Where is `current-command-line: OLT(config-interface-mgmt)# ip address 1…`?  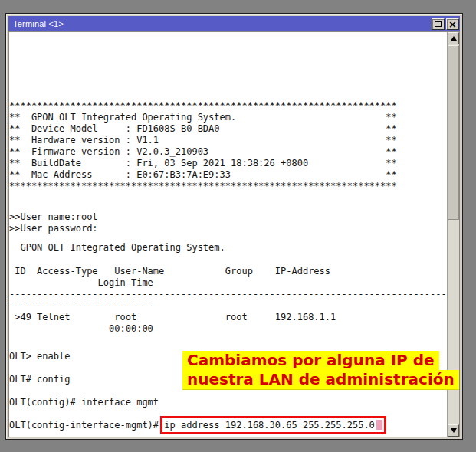
current-command-line: OLT(config-interface-mgmt)# ip address 1… is located at coordinates (196, 426).